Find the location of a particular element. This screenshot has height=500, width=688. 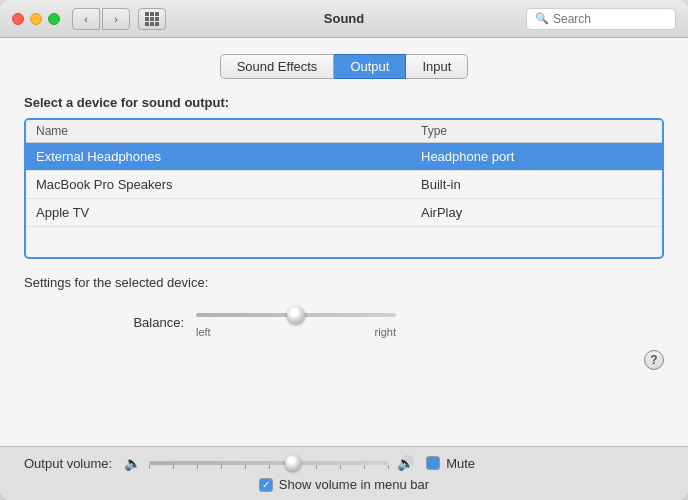

volume-row: Output volume: 🔈 🔊 Mute is located at coordinates (344, 463).